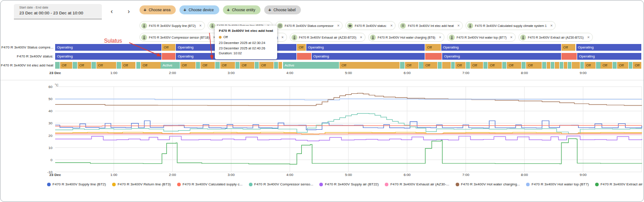 The height and width of the screenshot is (202, 644). Describe the element at coordinates (556, 37) in the screenshot. I see `entity-chip-f470-r-3x400v-extract-air-az30-bt21: F470 R 3x400V Extract air (AZ30-BT21)×` at that location.